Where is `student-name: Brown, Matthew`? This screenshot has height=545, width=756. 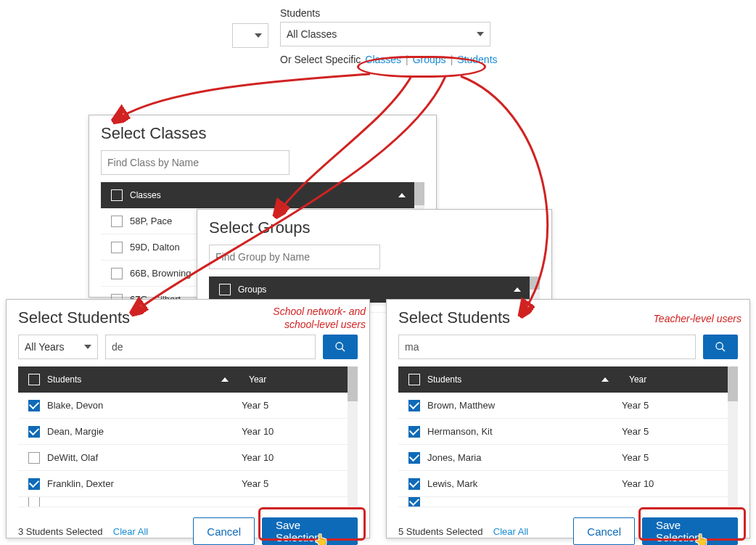 student-name: Brown, Matthew is located at coordinates (525, 405).